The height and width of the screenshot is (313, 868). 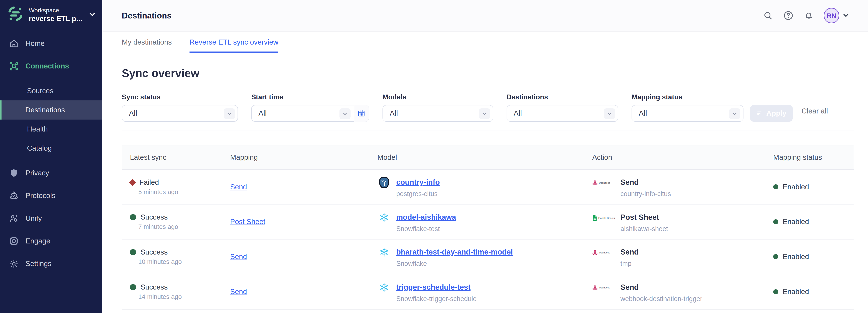 I want to click on mapping-cell: Post Sheet, so click(x=304, y=222).